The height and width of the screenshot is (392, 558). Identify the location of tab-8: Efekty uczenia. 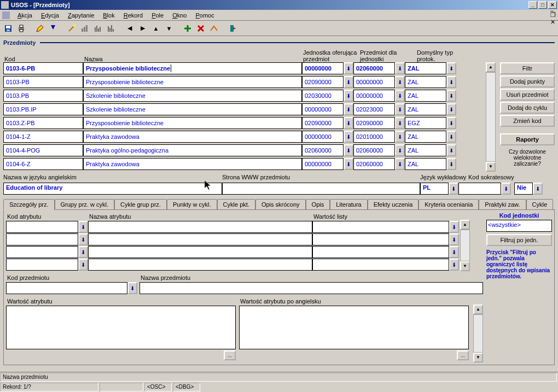
(393, 204).